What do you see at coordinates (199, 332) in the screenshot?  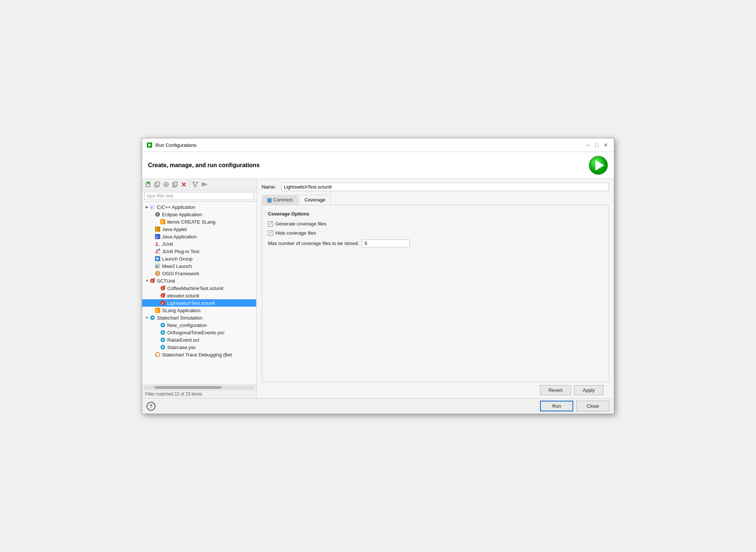 I see `tree-item-ortho: ▶ OrthogonalTimeEvents.ysc` at bounding box center [199, 332].